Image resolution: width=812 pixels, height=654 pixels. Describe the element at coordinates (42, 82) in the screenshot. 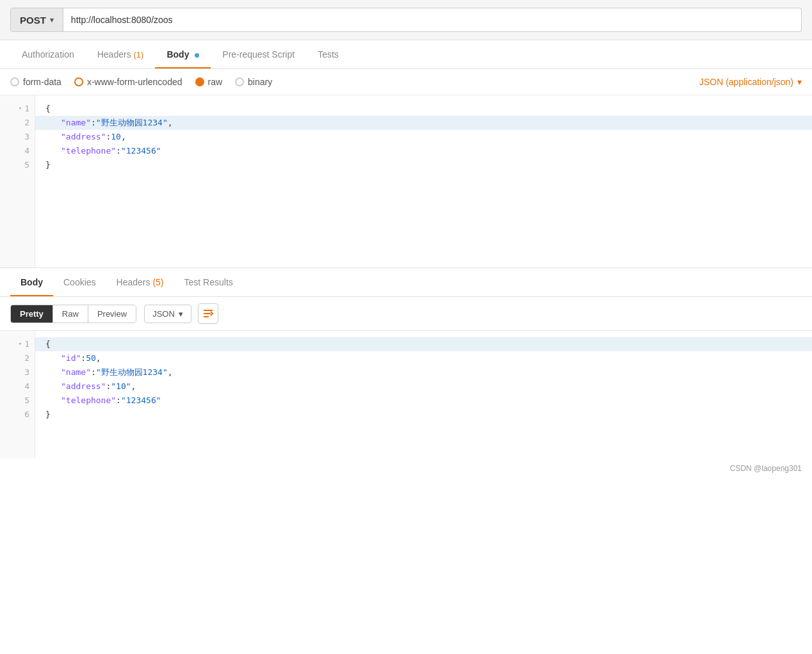

I see `radio-form-data-label: form-data` at that location.